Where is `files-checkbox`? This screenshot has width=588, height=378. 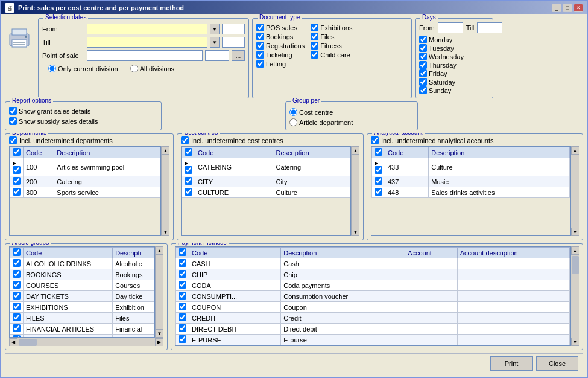
files-checkbox is located at coordinates (315, 36).